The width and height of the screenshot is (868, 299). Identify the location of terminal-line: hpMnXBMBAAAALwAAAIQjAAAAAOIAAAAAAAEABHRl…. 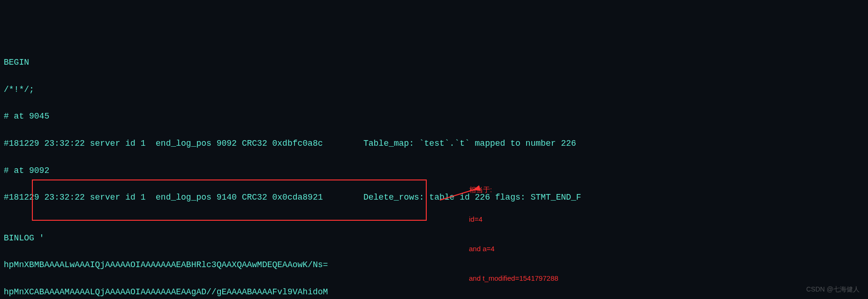
(434, 265).